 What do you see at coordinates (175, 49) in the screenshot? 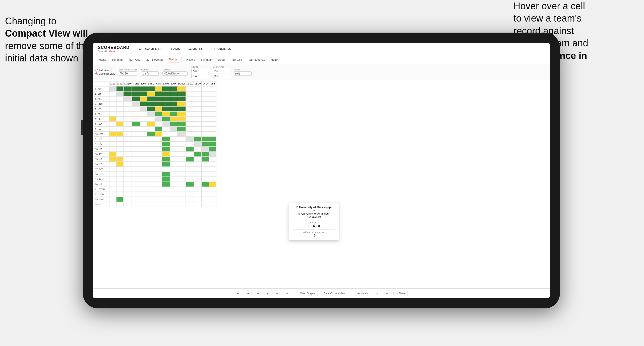
I see `nav-teams: TEAMS` at bounding box center [175, 49].